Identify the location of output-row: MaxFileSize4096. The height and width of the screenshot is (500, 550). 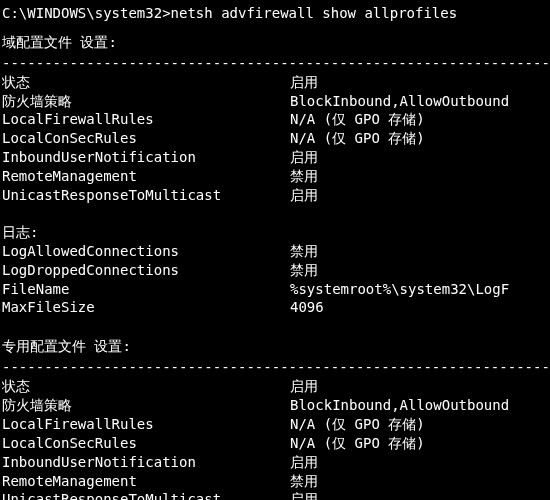
(275, 308).